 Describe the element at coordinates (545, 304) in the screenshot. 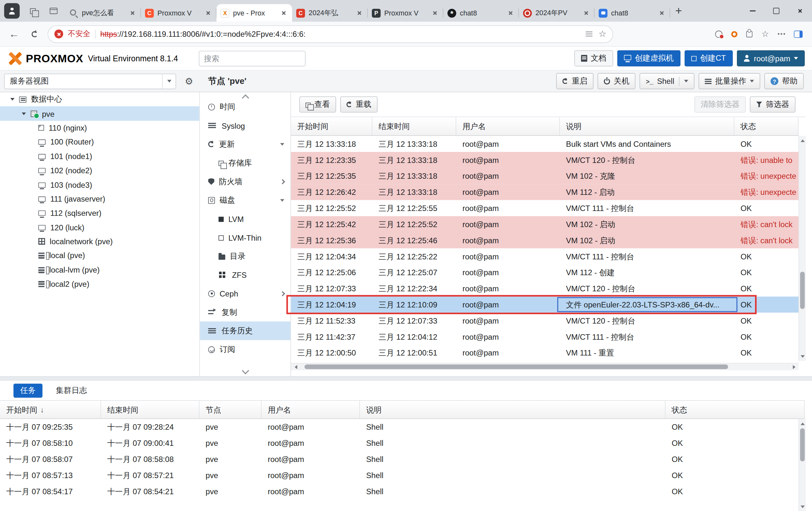

I see `task-row: 三月 12 12:04:19 三月 12 12:10:09 root@pam 文…` at that location.